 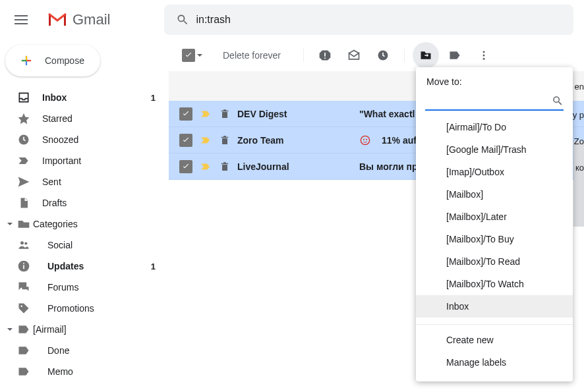 I want to click on row-edge-text: Zo, so click(x=579, y=141).